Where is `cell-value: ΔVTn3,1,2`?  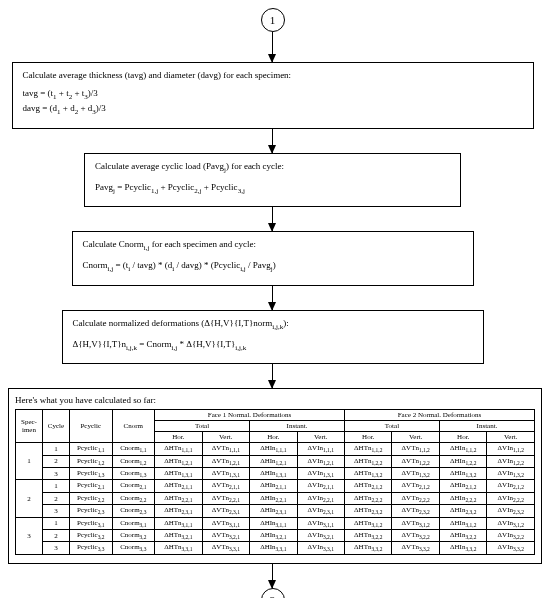 cell-value: ΔVTn3,1,2 is located at coordinates (416, 523).